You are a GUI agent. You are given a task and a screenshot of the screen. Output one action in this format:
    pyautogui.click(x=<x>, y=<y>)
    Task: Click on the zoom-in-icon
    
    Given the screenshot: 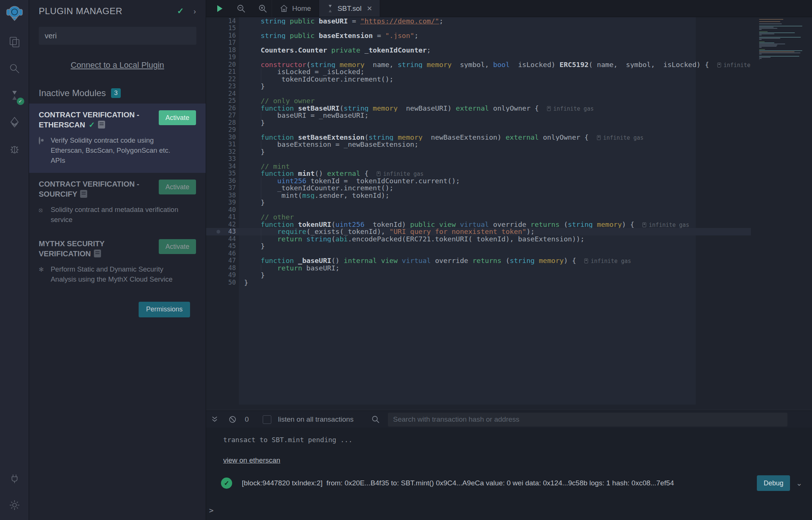 What is the action you would take?
    pyautogui.click(x=263, y=9)
    